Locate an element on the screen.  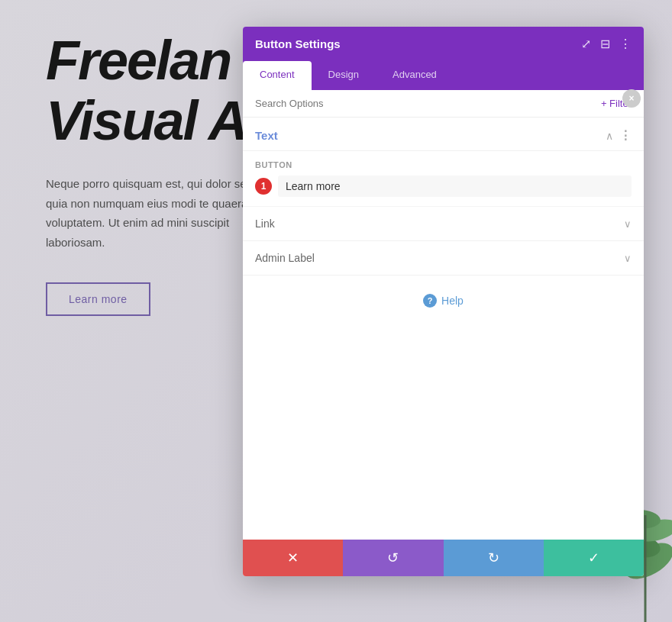
save-button: ✓ is located at coordinates (594, 558).